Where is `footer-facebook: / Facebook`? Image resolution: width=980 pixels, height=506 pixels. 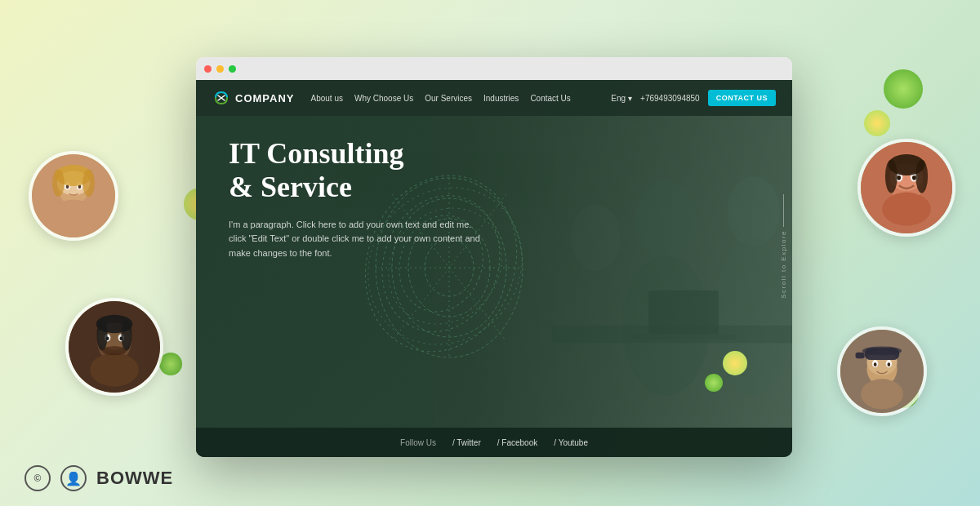 footer-facebook: / Facebook is located at coordinates (518, 442).